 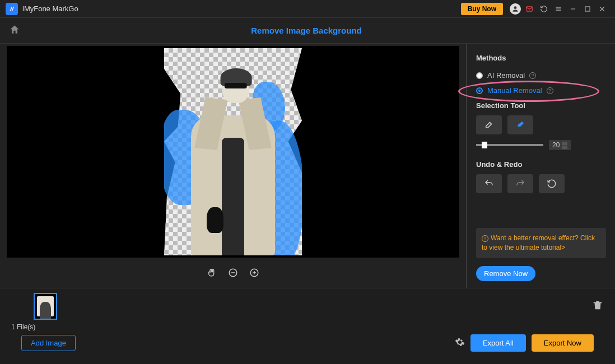 I want to click on method-label: Manual Removal, so click(x=515, y=91).